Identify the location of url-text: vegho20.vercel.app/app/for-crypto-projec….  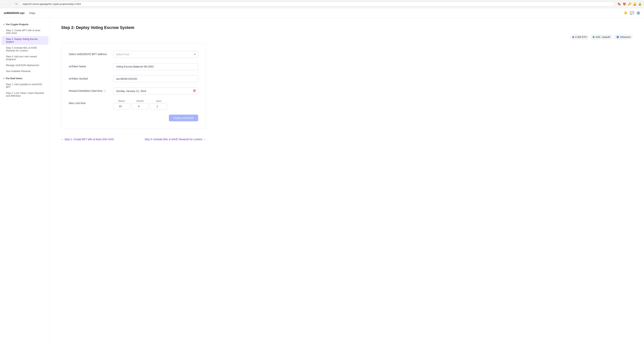
(52, 4).